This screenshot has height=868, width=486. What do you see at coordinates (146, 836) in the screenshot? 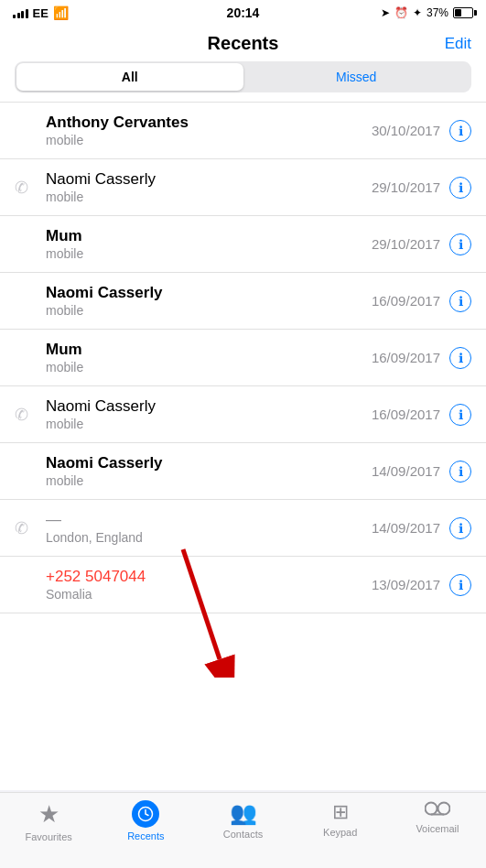
I see `tab-recents-label: Recents` at bounding box center [146, 836].